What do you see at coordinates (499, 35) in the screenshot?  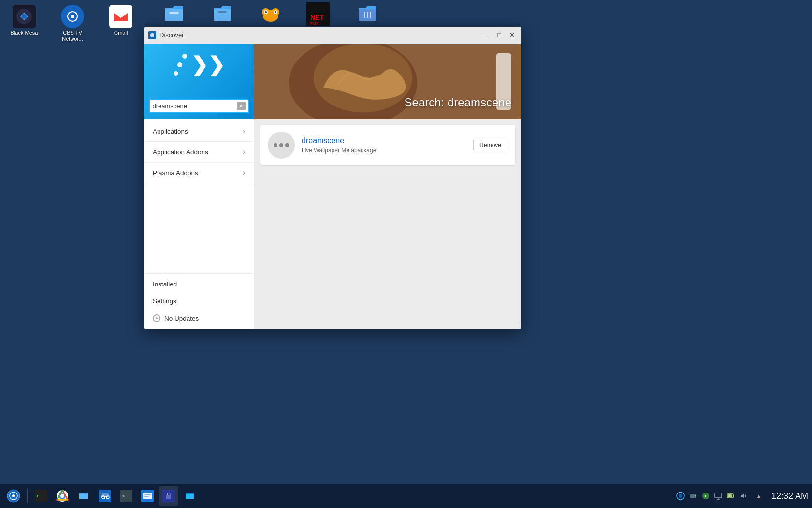 I see `maximize-button: □` at bounding box center [499, 35].